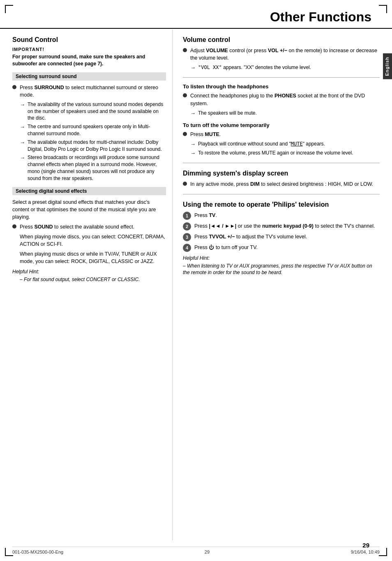 The image size is (392, 561). I want to click on mute-heading: To turn off the volume temporarily, so click(281, 125).